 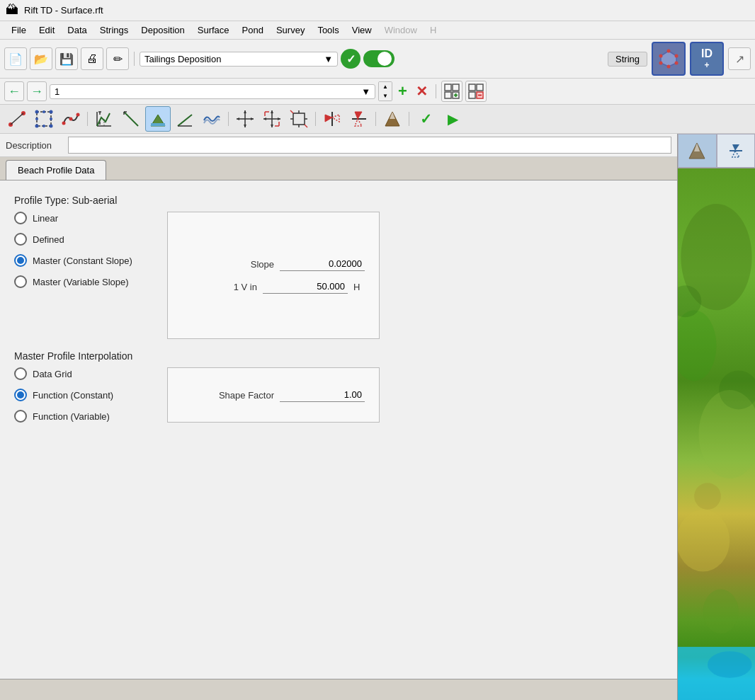 I want to click on mountain-tool-button, so click(x=392, y=119).